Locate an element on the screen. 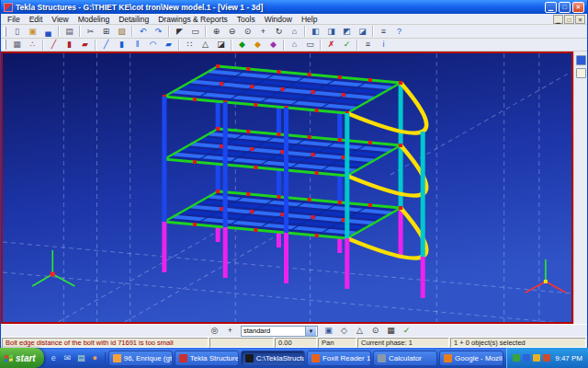 This screenshot has height=368, width=588. status-field-selection: 1 + 0 object(s) selected is located at coordinates (518, 342).